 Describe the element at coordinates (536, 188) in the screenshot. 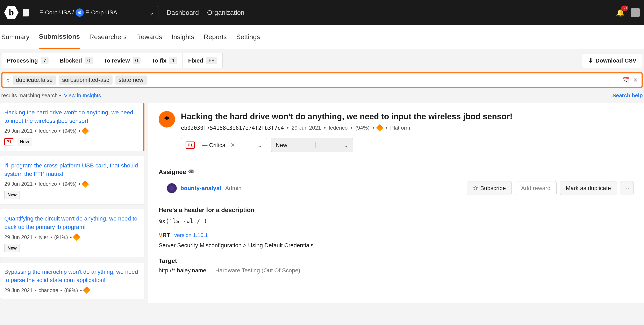

I see `add-reward-button: Add reward` at that location.